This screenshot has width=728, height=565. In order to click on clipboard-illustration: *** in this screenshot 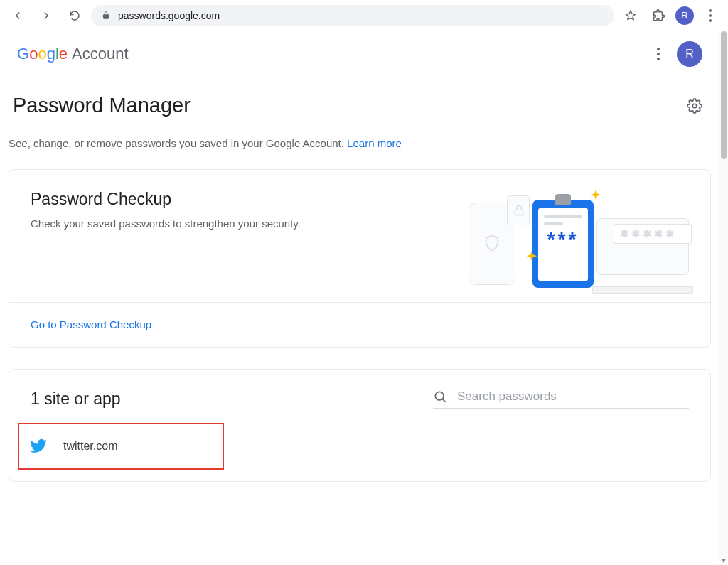, I will do `click(563, 244)`.